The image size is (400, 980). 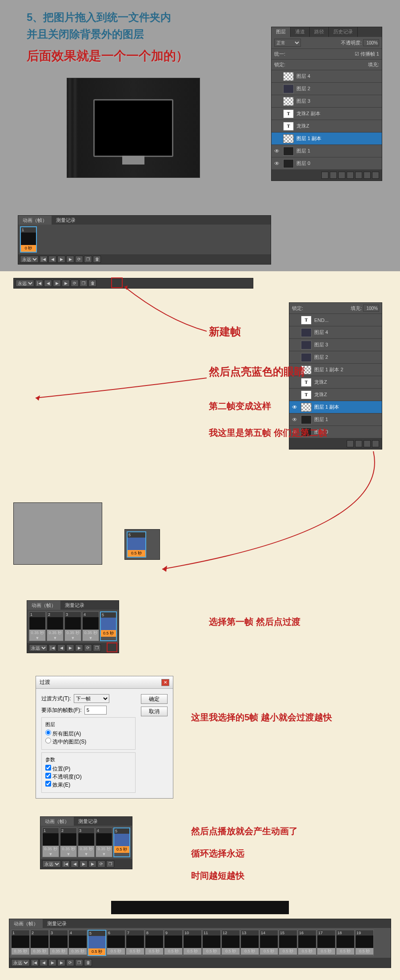 What do you see at coordinates (92, 699) in the screenshot?
I see `method-select: 下一帧` at bounding box center [92, 699].